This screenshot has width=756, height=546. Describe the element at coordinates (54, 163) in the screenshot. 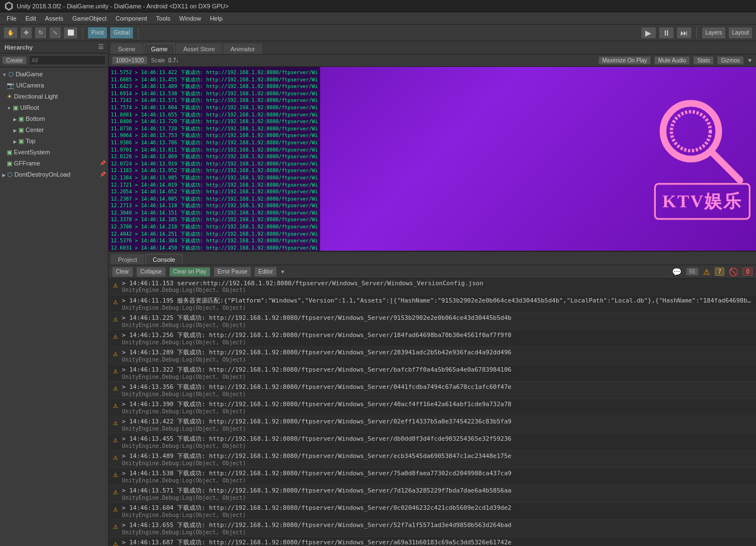

I see `hierarchy-item-gfframe: ▣ GFFrame 📌` at that location.